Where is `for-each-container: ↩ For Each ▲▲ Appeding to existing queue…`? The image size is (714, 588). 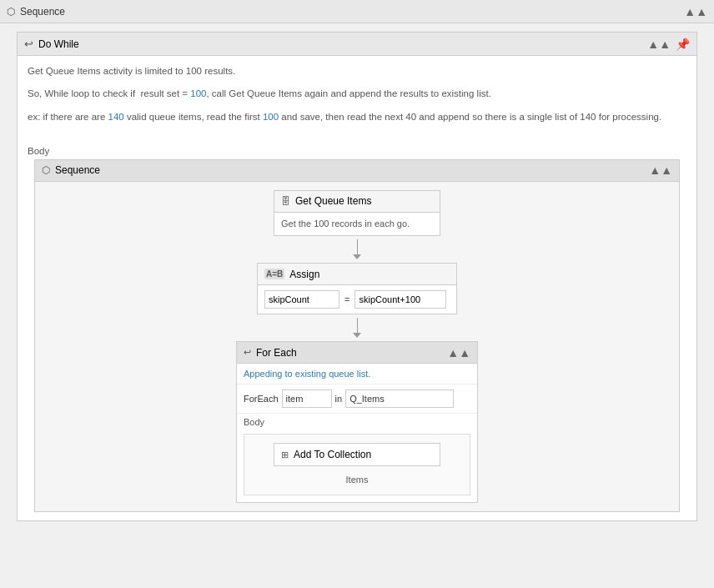 for-each-container: ↩ For Each ▲▲ Appeding to existing queue… is located at coordinates (357, 422).